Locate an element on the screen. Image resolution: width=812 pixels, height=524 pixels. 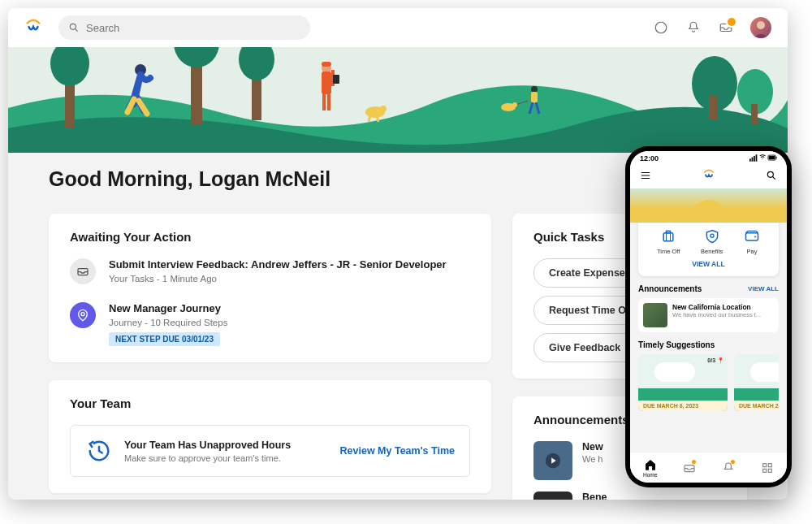
phone-hero is located at coordinates (708, 206).